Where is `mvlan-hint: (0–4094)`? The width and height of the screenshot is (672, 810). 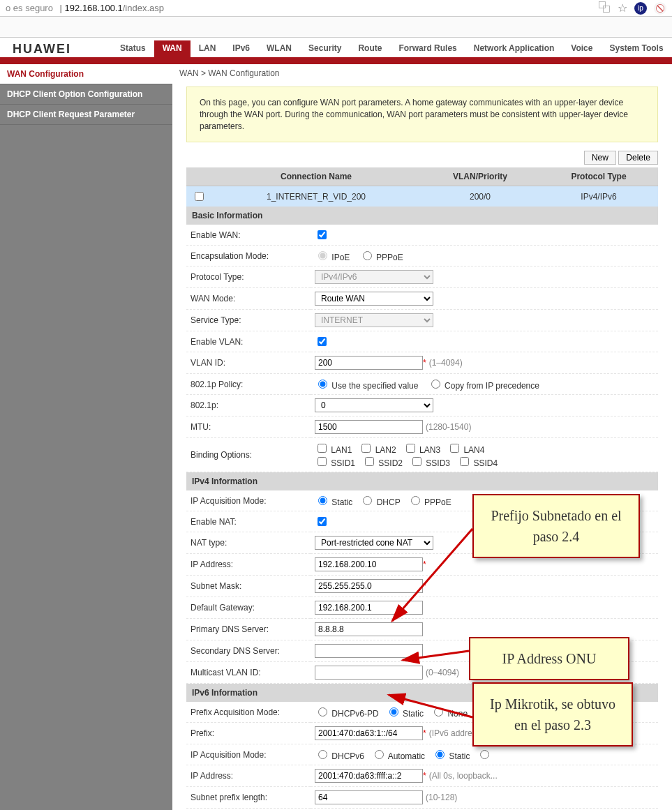
mvlan-hint: (0–4094) is located at coordinates (442, 673).